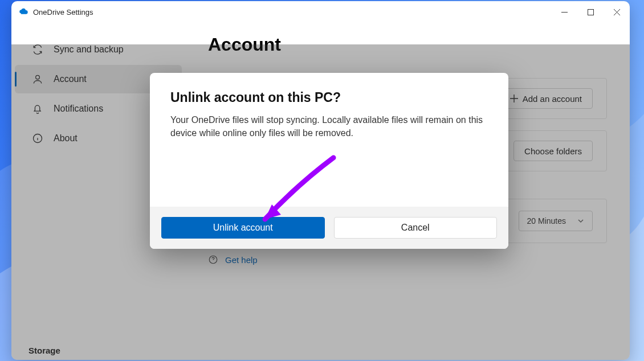 The height and width of the screenshot is (361, 644). What do you see at coordinates (329, 126) in the screenshot?
I see `modal-description: Your OneDrive files will stop syncing. L…` at bounding box center [329, 126].